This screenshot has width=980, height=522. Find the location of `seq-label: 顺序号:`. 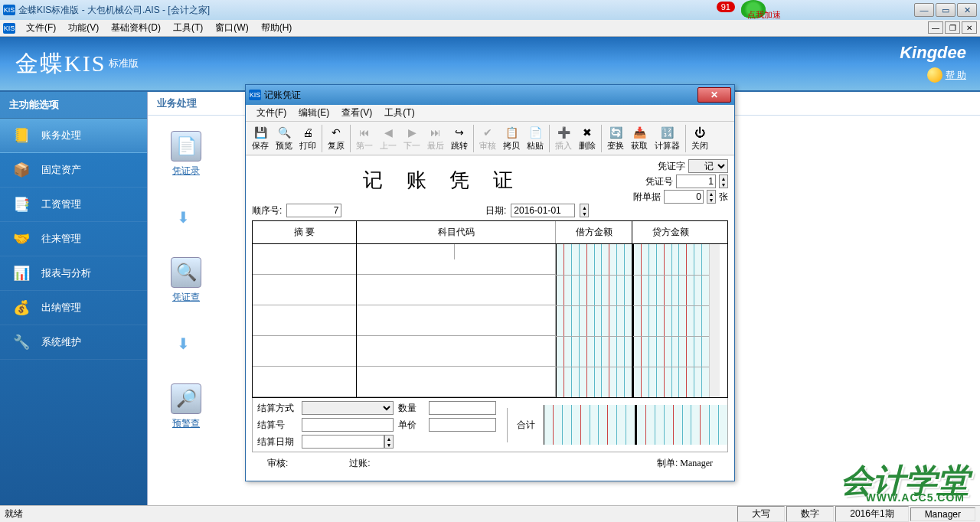

seq-label: 顺序号: is located at coordinates (266, 211).